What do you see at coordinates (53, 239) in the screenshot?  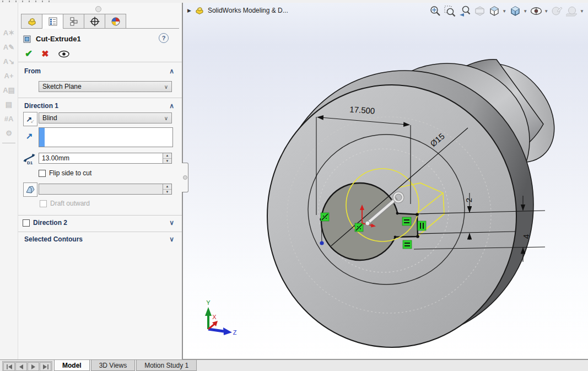 I see `selected-contours-label: Selected Contours` at bounding box center [53, 239].